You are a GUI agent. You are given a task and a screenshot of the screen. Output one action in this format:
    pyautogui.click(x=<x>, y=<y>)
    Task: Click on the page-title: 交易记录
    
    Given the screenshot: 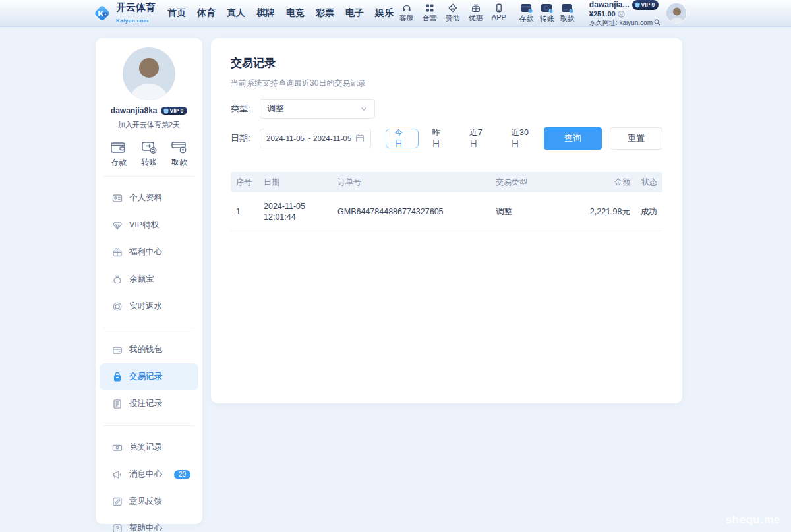 What is the action you would take?
    pyautogui.click(x=447, y=63)
    